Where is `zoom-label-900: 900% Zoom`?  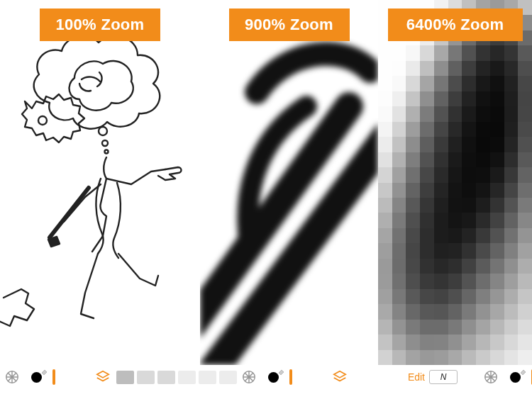 zoom-label-900: 900% Zoom is located at coordinates (289, 25).